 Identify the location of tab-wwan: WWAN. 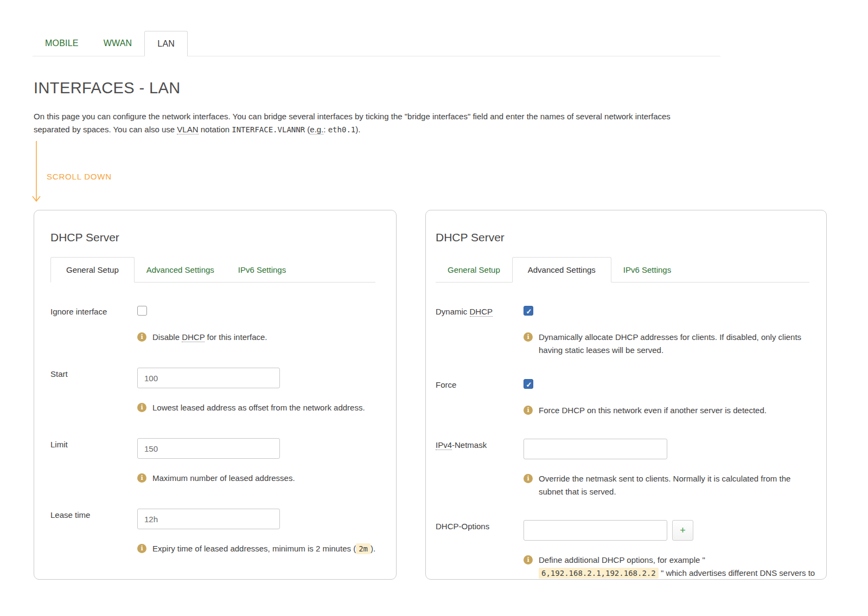
(118, 43).